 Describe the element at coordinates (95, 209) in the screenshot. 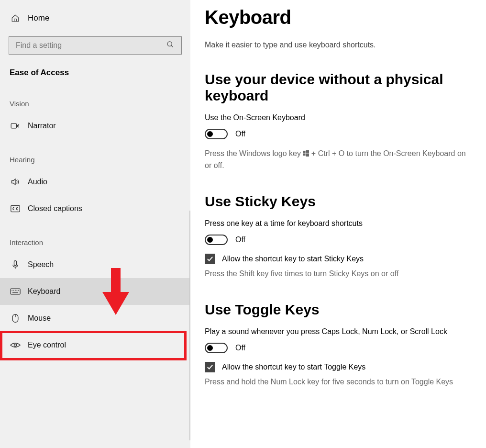

I see `sidebar-item-closed-captions: Closed captions` at that location.